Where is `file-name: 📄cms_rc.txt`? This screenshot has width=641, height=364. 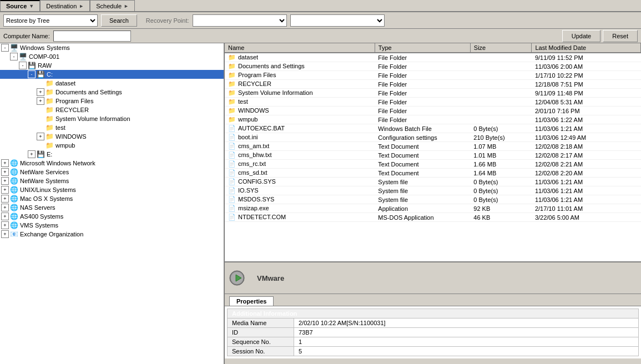
file-name: 📄cms_rc.txt is located at coordinates (300, 164).